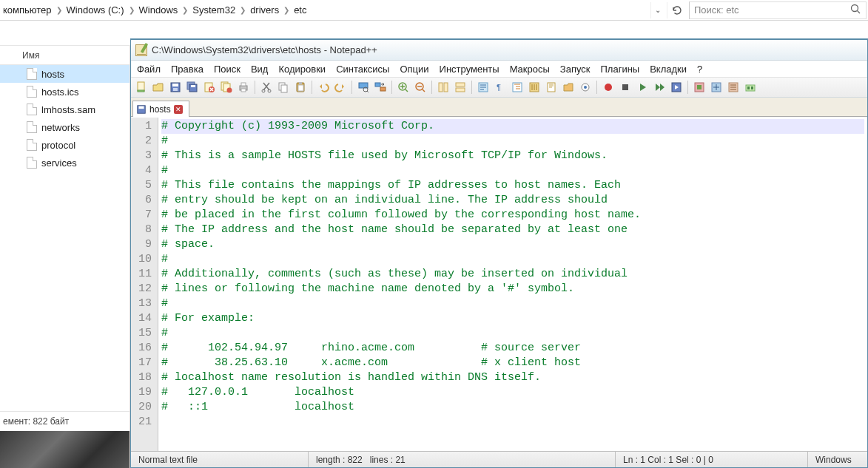 This screenshot has width=868, height=468. I want to click on monitoring-button, so click(585, 87).